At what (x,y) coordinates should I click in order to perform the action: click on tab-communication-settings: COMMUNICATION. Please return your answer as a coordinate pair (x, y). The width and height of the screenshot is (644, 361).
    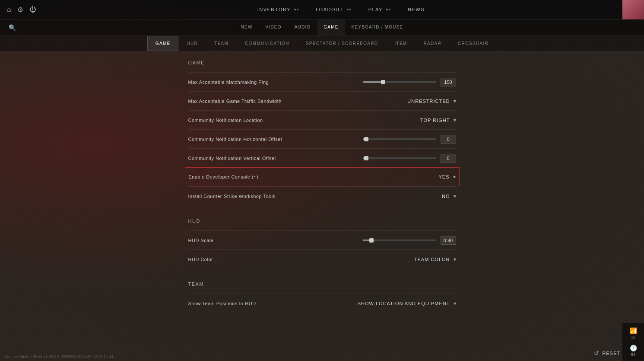
    Looking at the image, I should click on (267, 43).